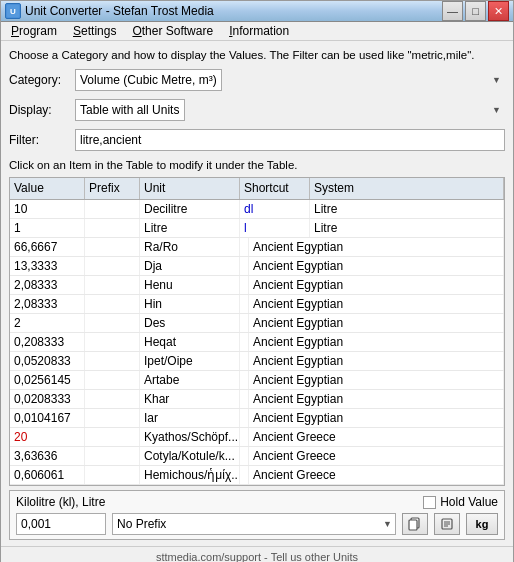 Image resolution: width=514 pixels, height=562 pixels. Describe the element at coordinates (34, 31) in the screenshot. I see `menu-program: Program` at that location.